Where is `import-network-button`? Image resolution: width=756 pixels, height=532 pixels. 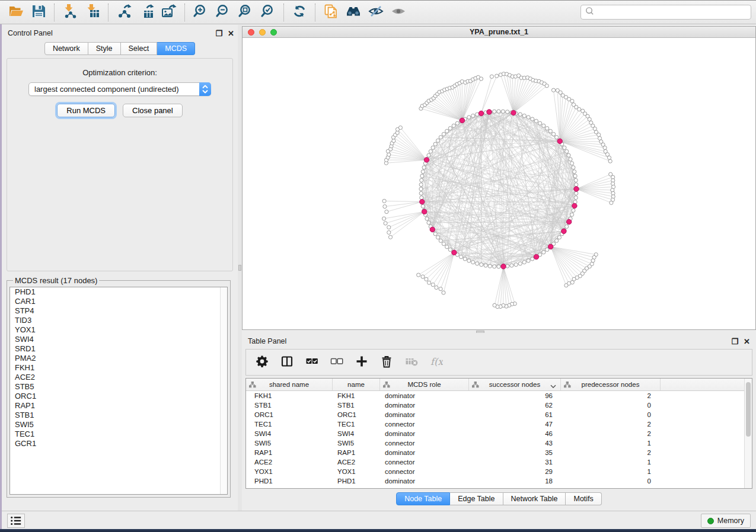 import-network-button is located at coordinates (70, 12).